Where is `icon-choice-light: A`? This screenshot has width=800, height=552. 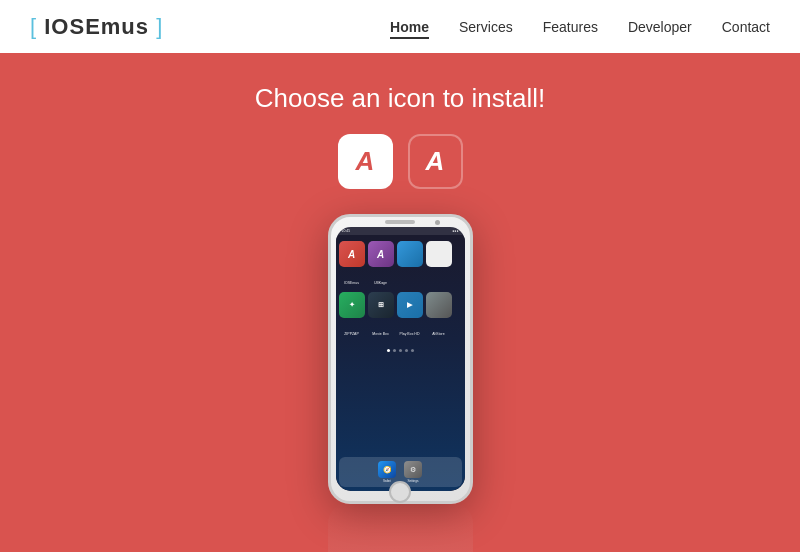 icon-choice-light: A is located at coordinates (366, 162).